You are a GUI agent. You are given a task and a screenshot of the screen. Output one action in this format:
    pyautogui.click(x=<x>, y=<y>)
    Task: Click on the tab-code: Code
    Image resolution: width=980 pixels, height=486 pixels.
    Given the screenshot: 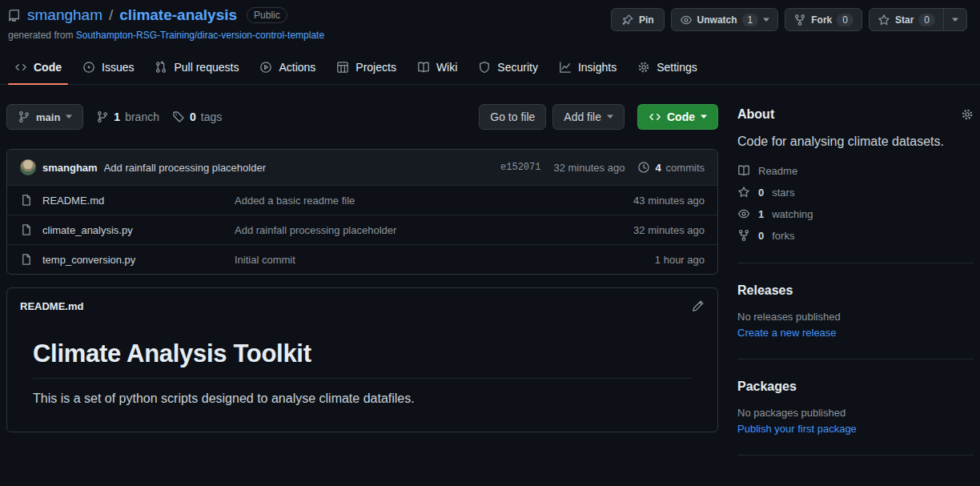 What is the action you would take?
    pyautogui.click(x=38, y=69)
    